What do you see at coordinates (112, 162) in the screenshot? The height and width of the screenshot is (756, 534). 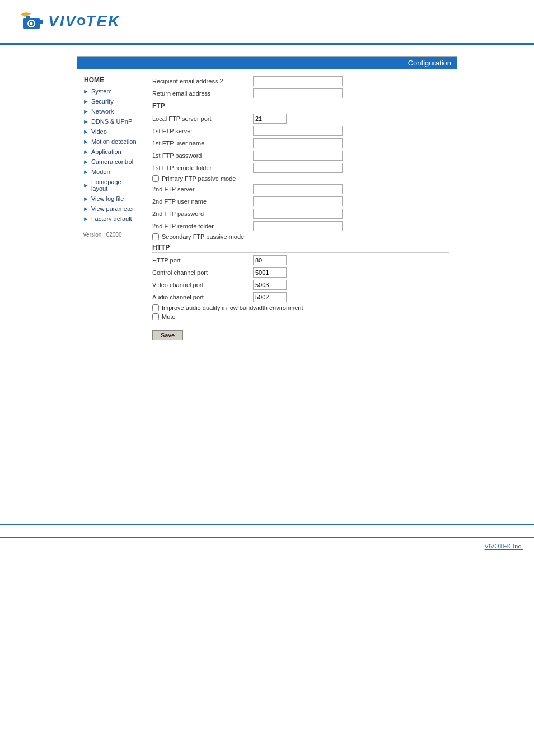 I see `sidebar-label-camera: Camera control` at bounding box center [112, 162].